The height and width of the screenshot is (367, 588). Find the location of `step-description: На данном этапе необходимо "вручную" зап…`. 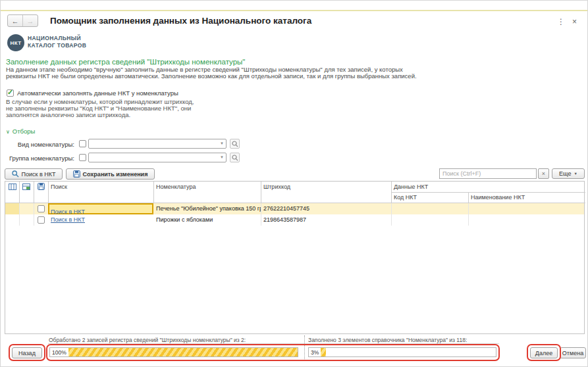

step-description: На данном этапе необходимо "вручную" зап… is located at coordinates (219, 74).